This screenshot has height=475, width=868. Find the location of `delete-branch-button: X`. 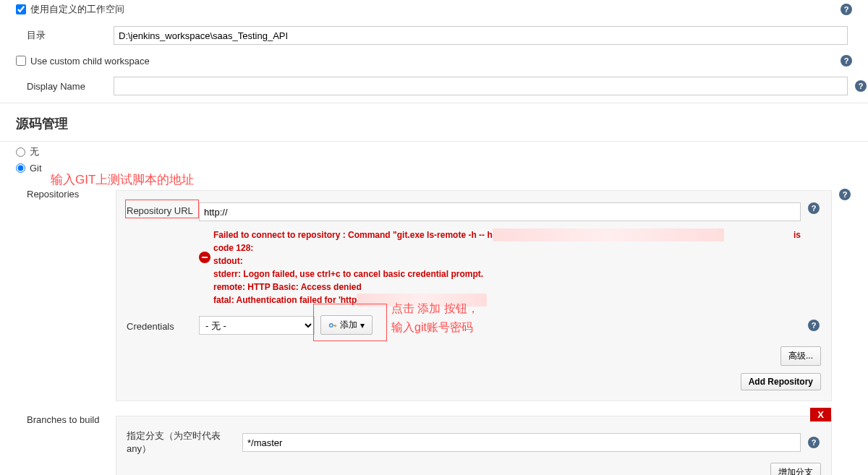

delete-branch-button: X is located at coordinates (820, 415).